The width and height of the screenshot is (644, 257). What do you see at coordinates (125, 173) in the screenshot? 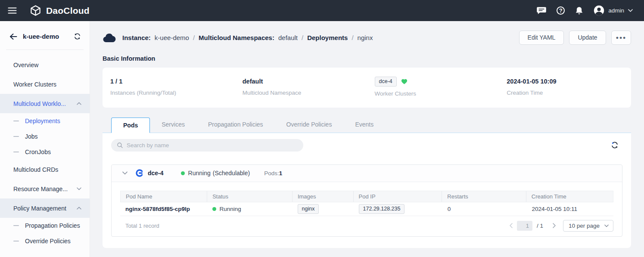
I see `collapse-chevron-icon` at bounding box center [125, 173].